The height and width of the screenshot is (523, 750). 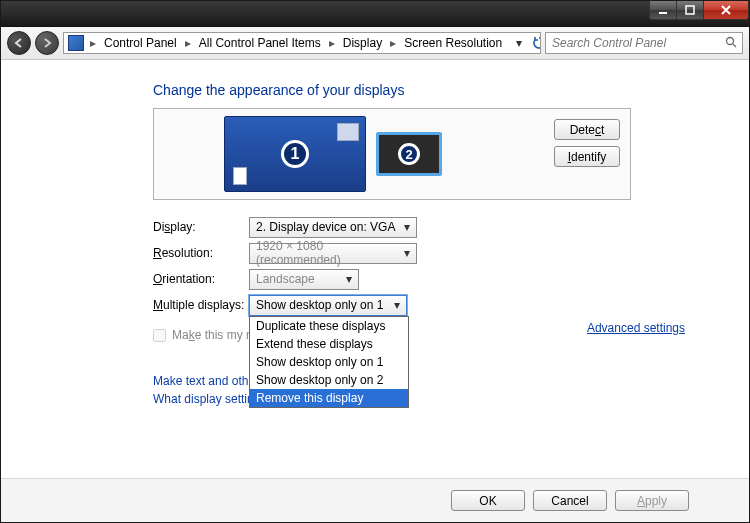 What do you see at coordinates (329, 398) in the screenshot?
I see `dd-option-remove: Remove this display` at bounding box center [329, 398].